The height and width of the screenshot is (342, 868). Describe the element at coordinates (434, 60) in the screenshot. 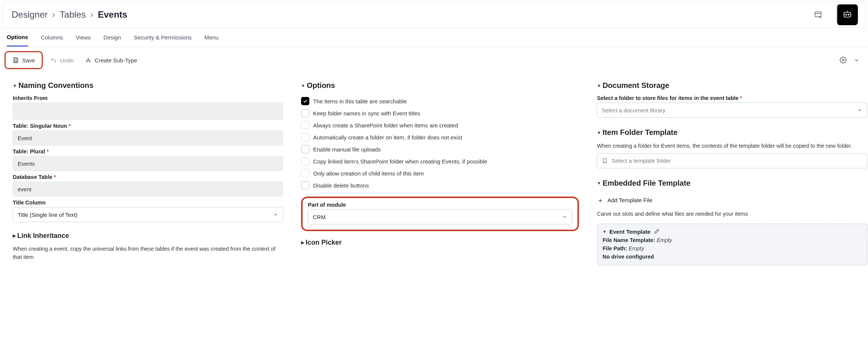

I see `toolbar-row: Save Undo Create Sub-Type` at that location.